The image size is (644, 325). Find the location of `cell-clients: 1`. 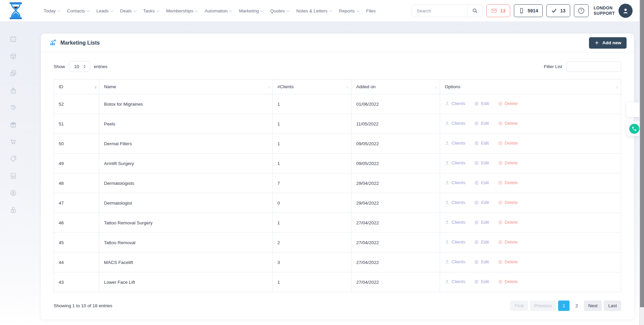

cell-clients: 1 is located at coordinates (312, 164).